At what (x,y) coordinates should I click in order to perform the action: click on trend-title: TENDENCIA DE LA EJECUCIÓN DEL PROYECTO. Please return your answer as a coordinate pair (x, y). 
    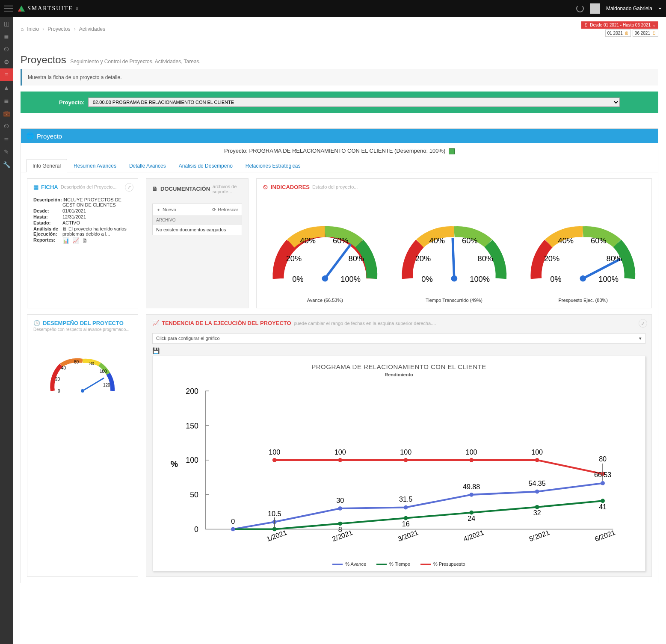
    Looking at the image, I should click on (227, 323).